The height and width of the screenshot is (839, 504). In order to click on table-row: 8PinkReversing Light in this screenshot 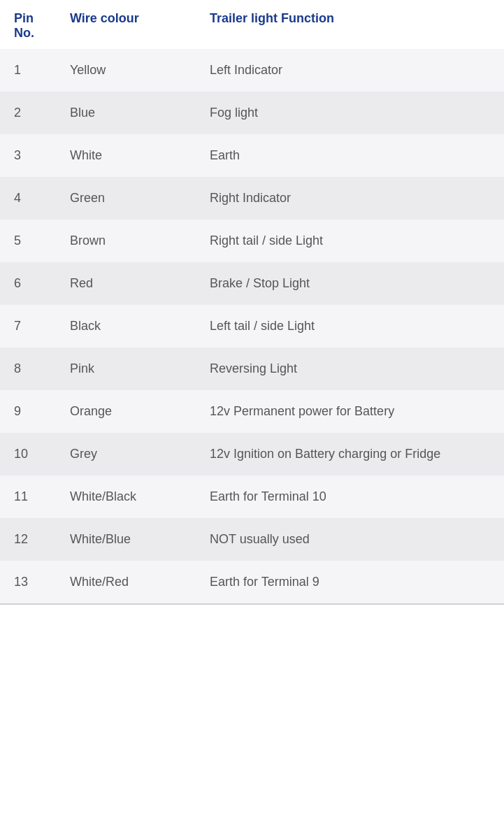, I will do `click(252, 369)`.